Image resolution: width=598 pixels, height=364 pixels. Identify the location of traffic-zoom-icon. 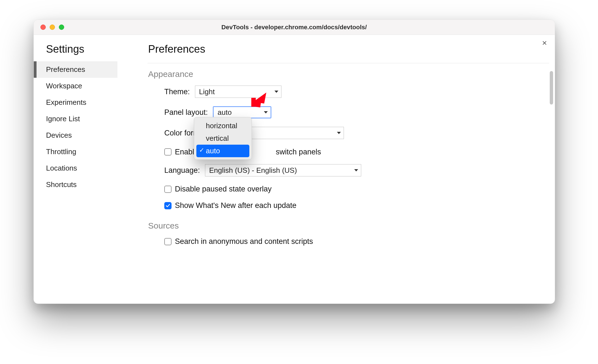
(61, 27).